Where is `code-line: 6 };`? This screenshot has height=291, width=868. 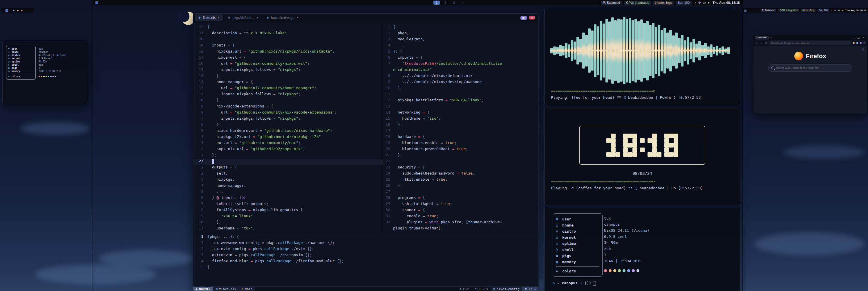
code-line: 6 }; is located at coordinates (288, 125).